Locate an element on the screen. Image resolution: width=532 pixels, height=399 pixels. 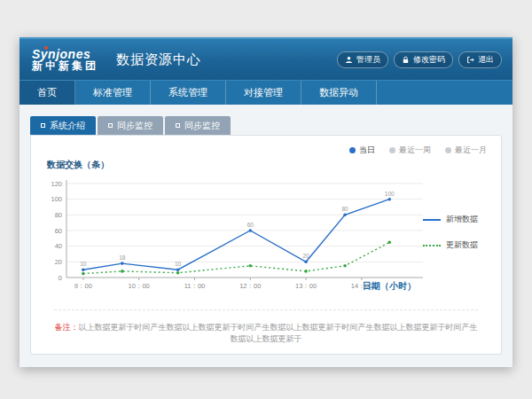
y-axis-title: 数据交换（条） is located at coordinates (78, 165).